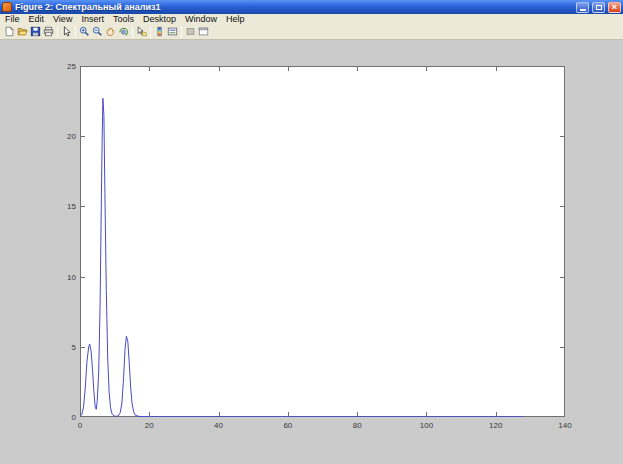 Image resolution: width=623 pixels, height=464 pixels. Describe the element at coordinates (312, 19) in the screenshot. I see `menubar: File Edit View Insert Tools Desktop Wind…` at that location.